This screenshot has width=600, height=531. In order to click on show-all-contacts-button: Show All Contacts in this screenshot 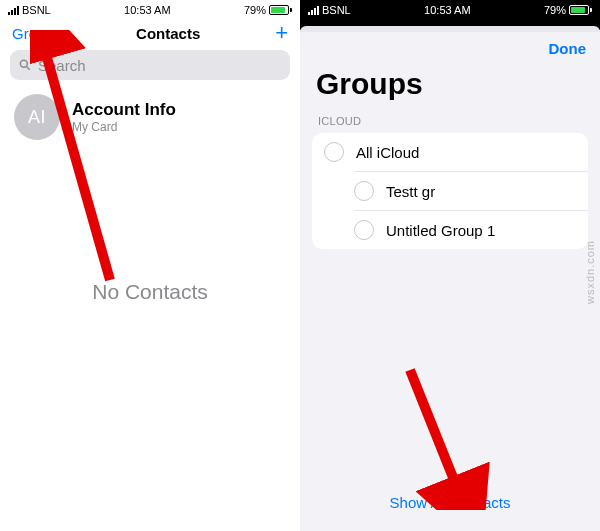, I will do `click(450, 502)`.